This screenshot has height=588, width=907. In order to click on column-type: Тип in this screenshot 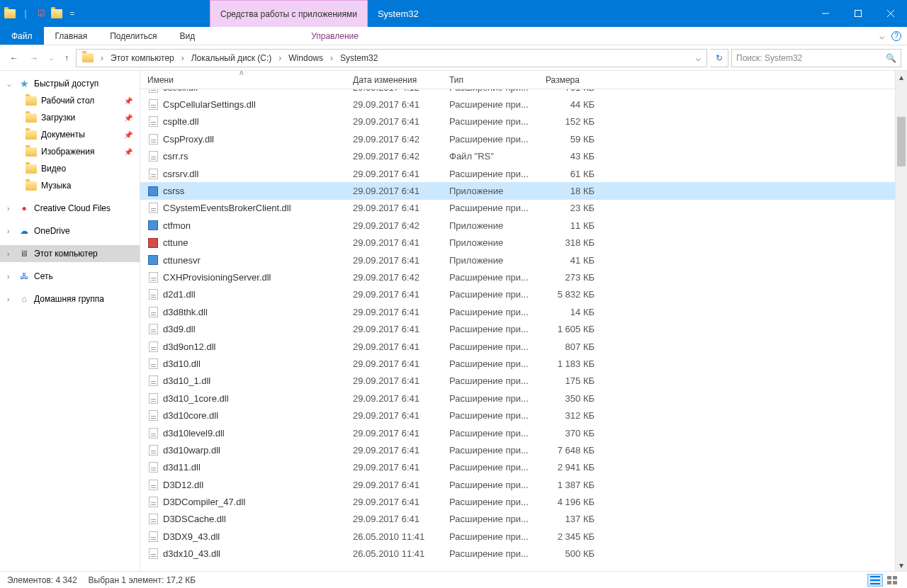, I will do `click(492, 80)`.